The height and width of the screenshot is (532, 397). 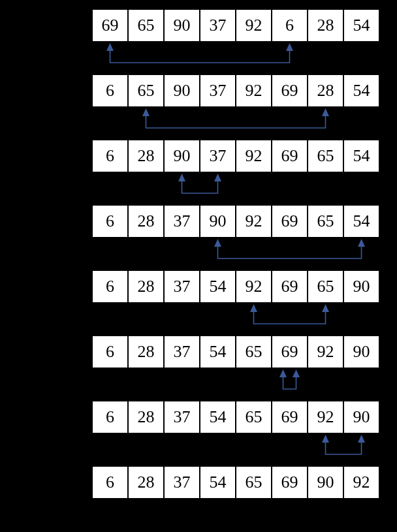 I want to click on array-row: 628375492696590, so click(x=236, y=287).